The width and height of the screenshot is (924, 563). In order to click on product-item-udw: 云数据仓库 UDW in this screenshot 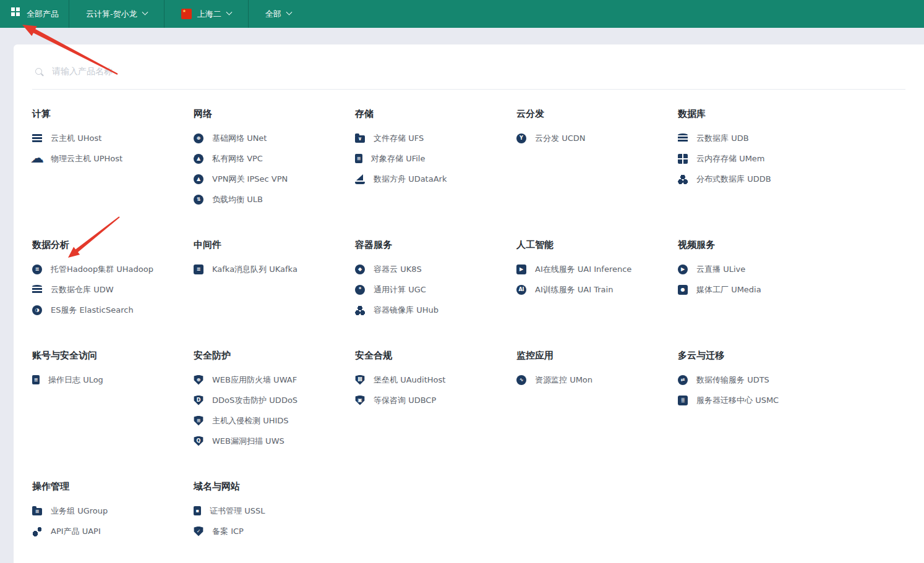, I will do `click(113, 289)`.